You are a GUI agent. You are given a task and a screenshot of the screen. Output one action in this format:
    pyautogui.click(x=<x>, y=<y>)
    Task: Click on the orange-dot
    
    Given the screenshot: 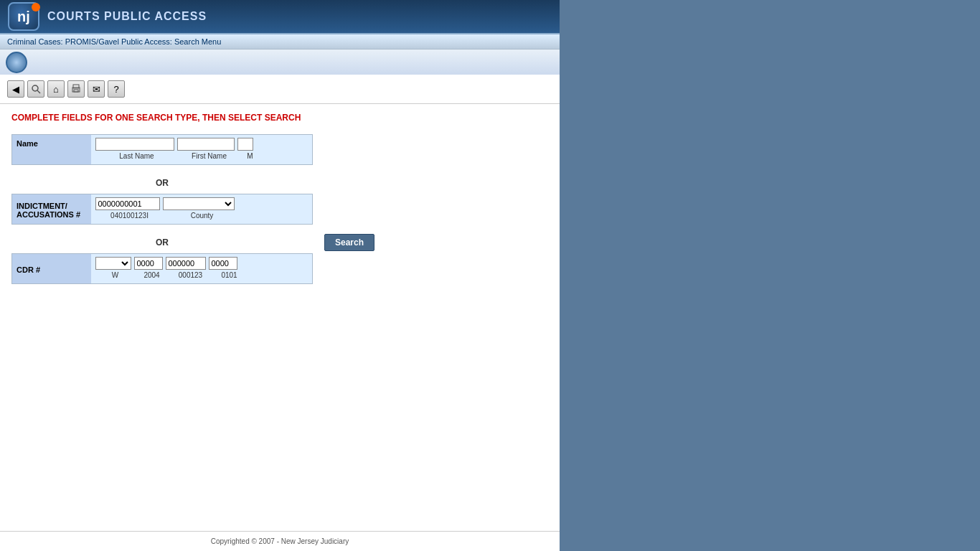 What is the action you would take?
    pyautogui.click(x=36, y=7)
    